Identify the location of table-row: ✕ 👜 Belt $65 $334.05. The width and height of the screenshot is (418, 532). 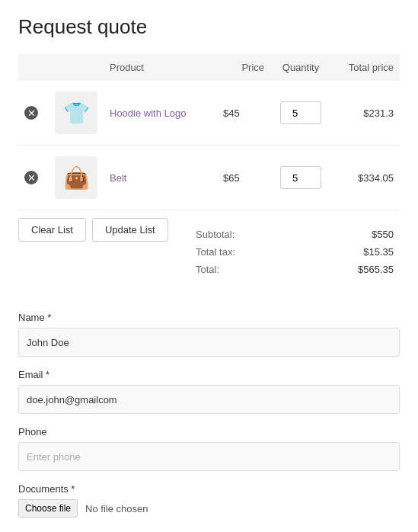
(209, 178).